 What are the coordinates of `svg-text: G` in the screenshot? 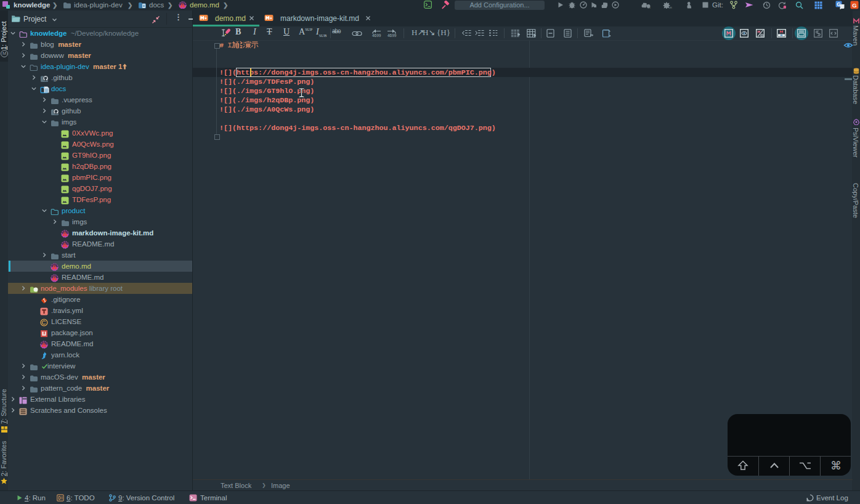 It's located at (854, 5).